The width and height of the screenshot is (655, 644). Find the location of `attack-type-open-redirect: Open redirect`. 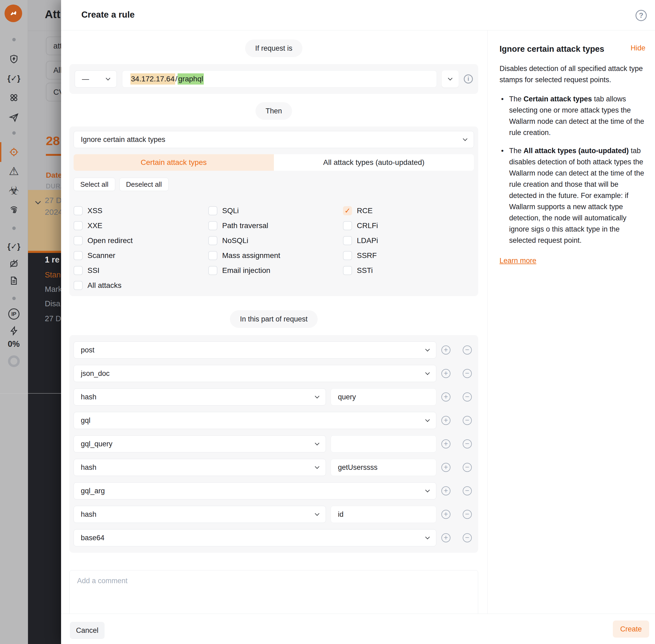

attack-type-open-redirect: Open redirect is located at coordinates (141, 241).